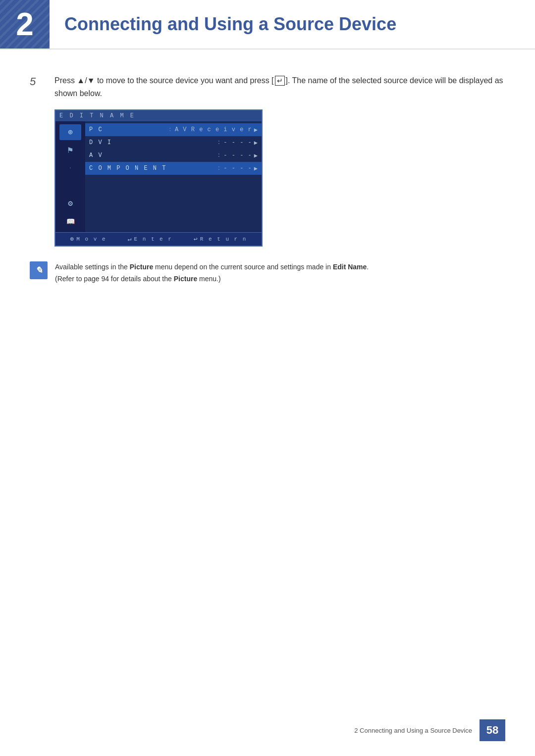 Image resolution: width=535 pixels, height=756 pixels. What do you see at coordinates (159, 239) in the screenshot?
I see `menu-footer: ⊕ M o v e ↵ E n t e r ↩ R e t u r n` at bounding box center [159, 239].